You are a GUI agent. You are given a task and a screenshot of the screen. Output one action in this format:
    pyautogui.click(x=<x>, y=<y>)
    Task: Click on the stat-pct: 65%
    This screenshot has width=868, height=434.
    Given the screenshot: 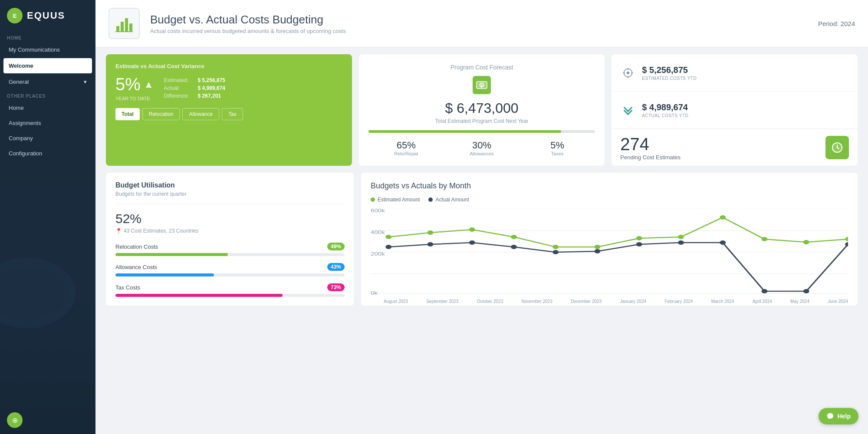 What is the action you would take?
    pyautogui.click(x=406, y=145)
    